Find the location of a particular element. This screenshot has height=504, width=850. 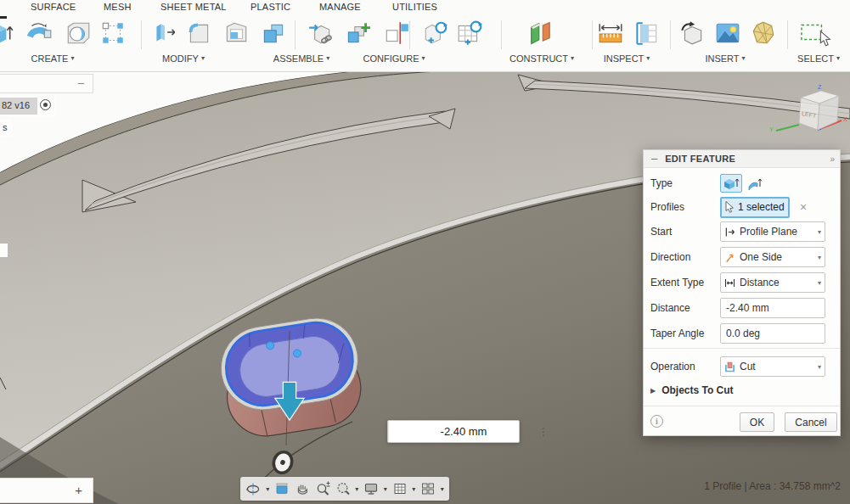

configuration-icon is located at coordinates (436, 33).